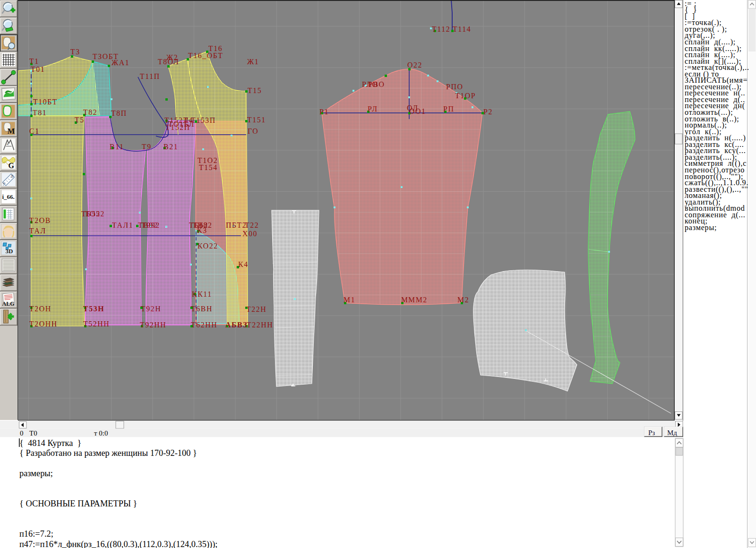 The width and height of the screenshot is (756, 548). Describe the element at coordinates (202, 309) in the screenshot. I see `svg-text: Т6ВН` at that location.